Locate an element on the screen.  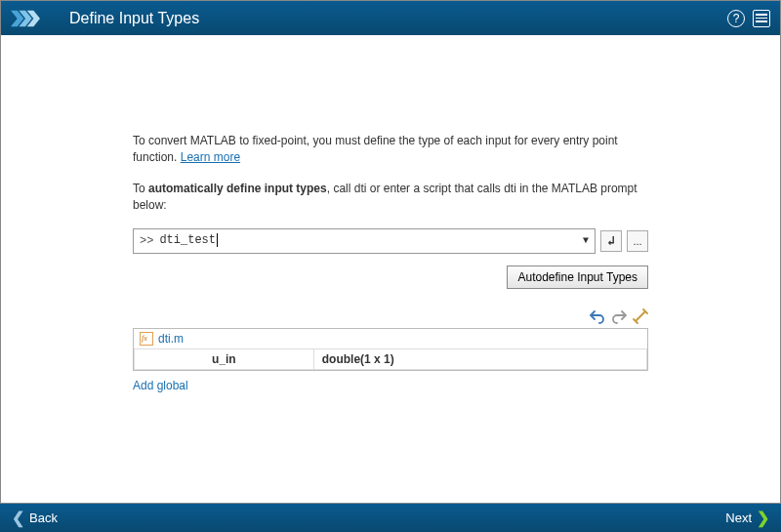
footer-bar: ❮ Back Next ❯ is located at coordinates (390, 517).